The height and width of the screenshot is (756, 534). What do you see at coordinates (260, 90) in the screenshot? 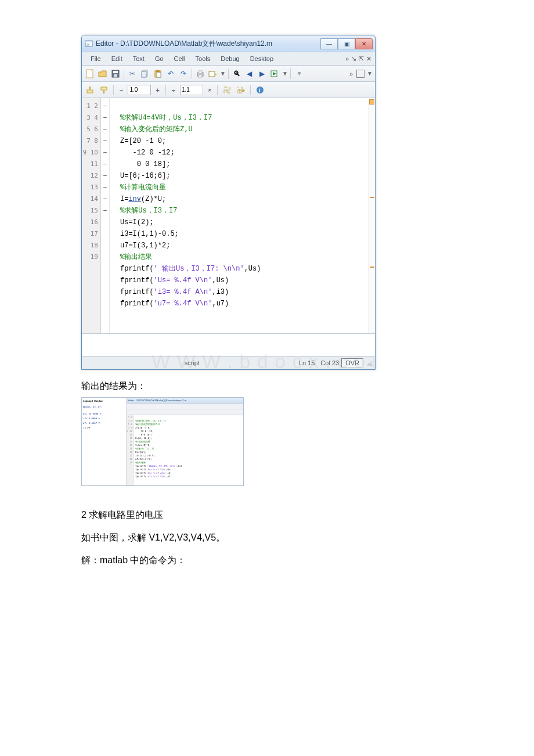
I see `help-icon: i` at bounding box center [260, 90].